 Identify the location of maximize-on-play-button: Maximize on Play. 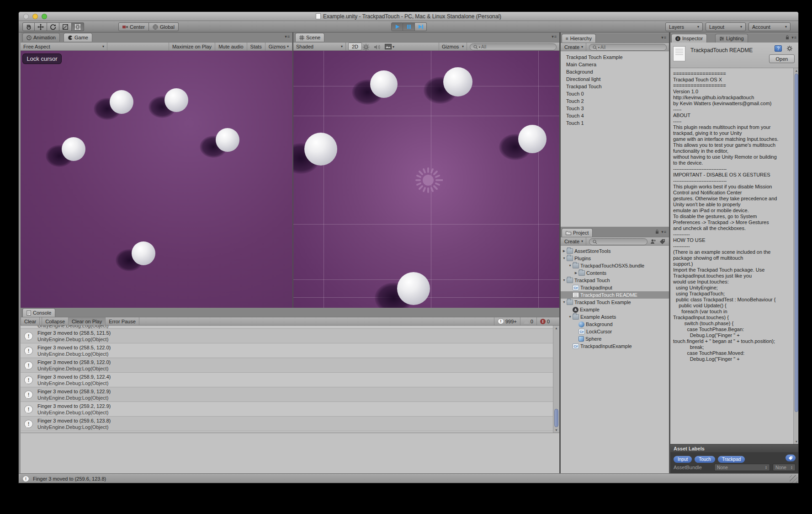
(192, 47).